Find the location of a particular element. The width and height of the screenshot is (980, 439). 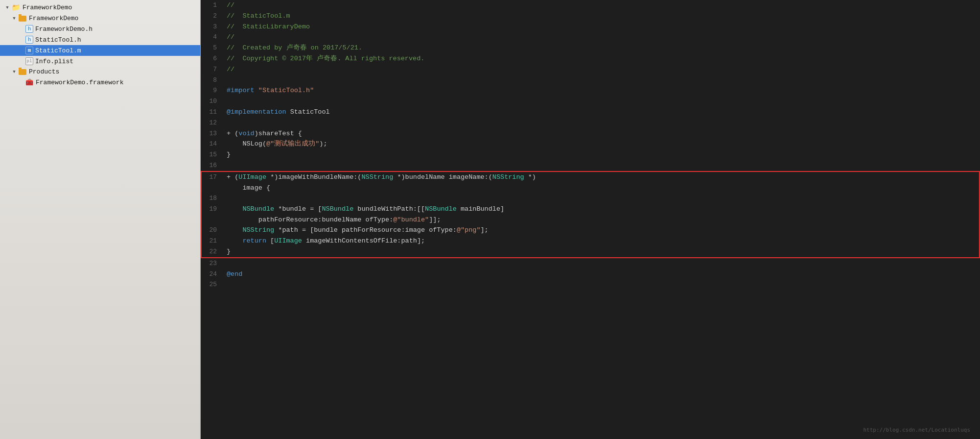

watermark: http://blog.csdn.net/Locationluqs is located at coordinates (916, 430).